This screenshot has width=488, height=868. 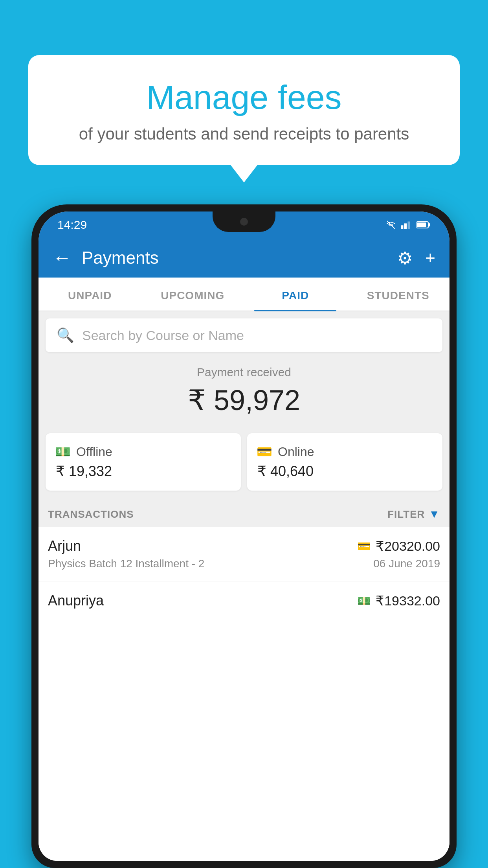 What do you see at coordinates (143, 471) in the screenshot?
I see `offline-amount: ₹ 19,332` at bounding box center [143, 471].